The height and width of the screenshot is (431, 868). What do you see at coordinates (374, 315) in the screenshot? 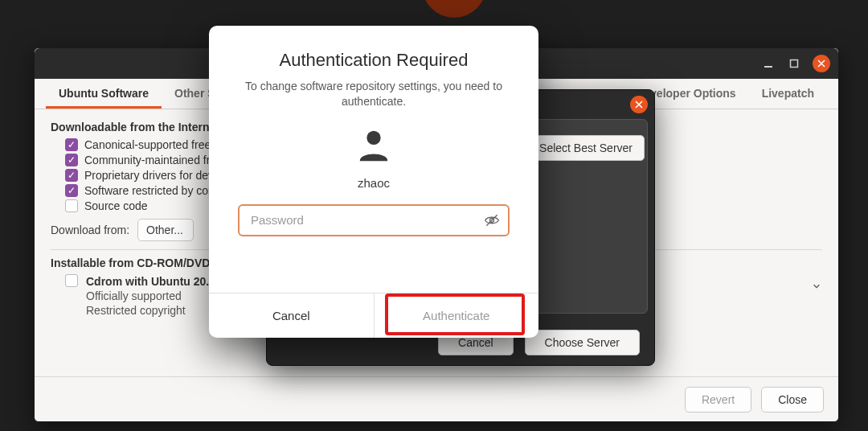
I see `auth-buttons: Cancel Authenticate` at bounding box center [374, 315].